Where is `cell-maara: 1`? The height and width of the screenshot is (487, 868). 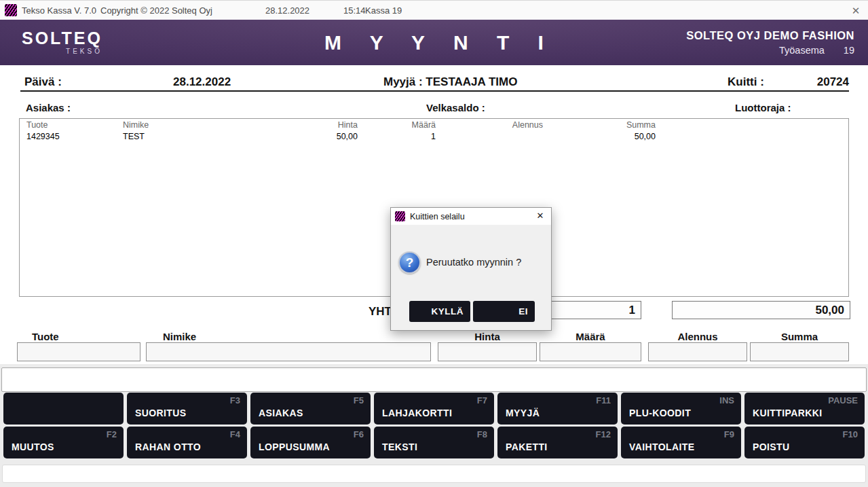 cell-maara: 1 is located at coordinates (396, 137).